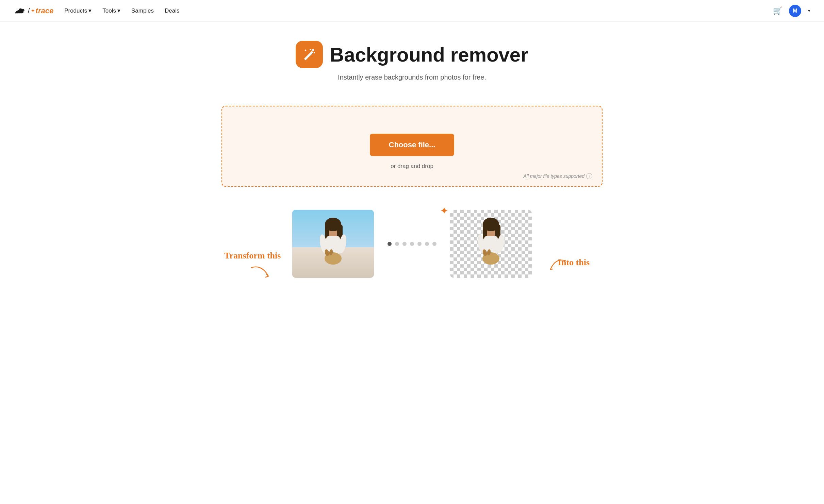 This screenshot has width=824, height=504. What do you see at coordinates (412, 146) in the screenshot?
I see `upload-area: Choose file... or drag and drop All majo…` at bounding box center [412, 146].